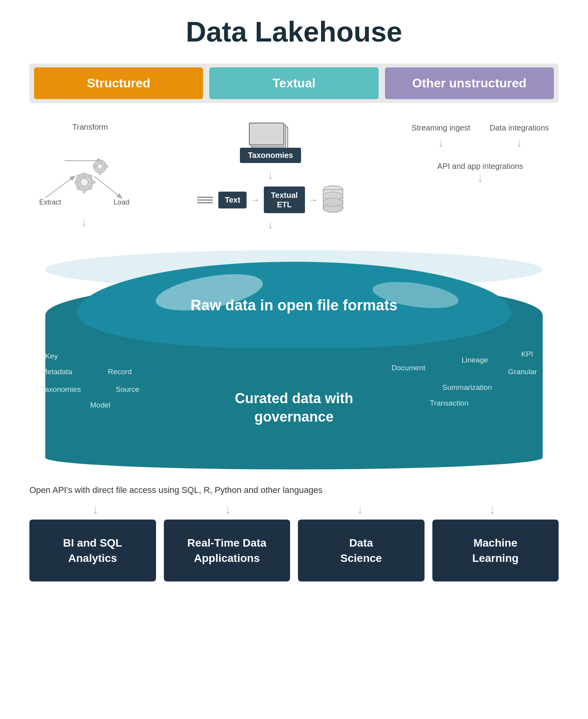 The height and width of the screenshot is (719, 588). What do you see at coordinates (270, 224) in the screenshot?
I see `textual-etl-down-arrow: ↓` at bounding box center [270, 224].